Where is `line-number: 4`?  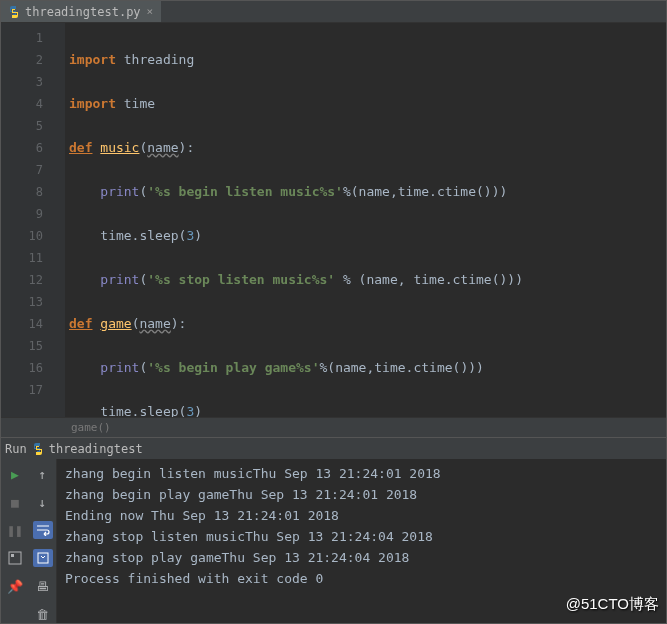 line-number: 4 is located at coordinates (22, 104).